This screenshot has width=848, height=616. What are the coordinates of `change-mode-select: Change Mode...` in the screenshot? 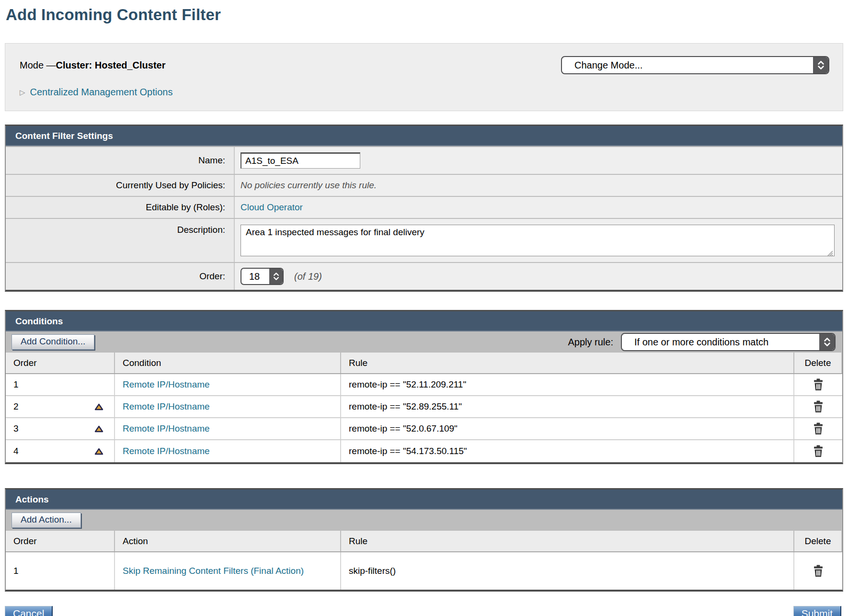 It's located at (695, 65).